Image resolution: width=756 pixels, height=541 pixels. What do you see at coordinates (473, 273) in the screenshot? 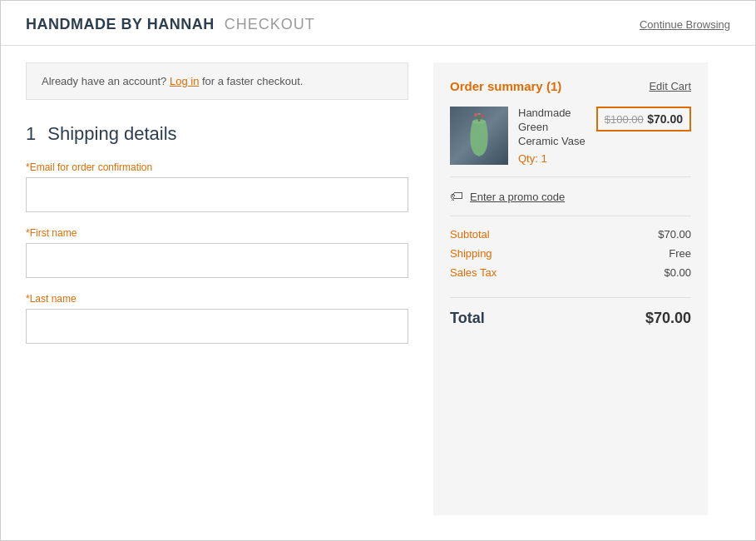
I see `tax-label: Sales Tax` at bounding box center [473, 273].